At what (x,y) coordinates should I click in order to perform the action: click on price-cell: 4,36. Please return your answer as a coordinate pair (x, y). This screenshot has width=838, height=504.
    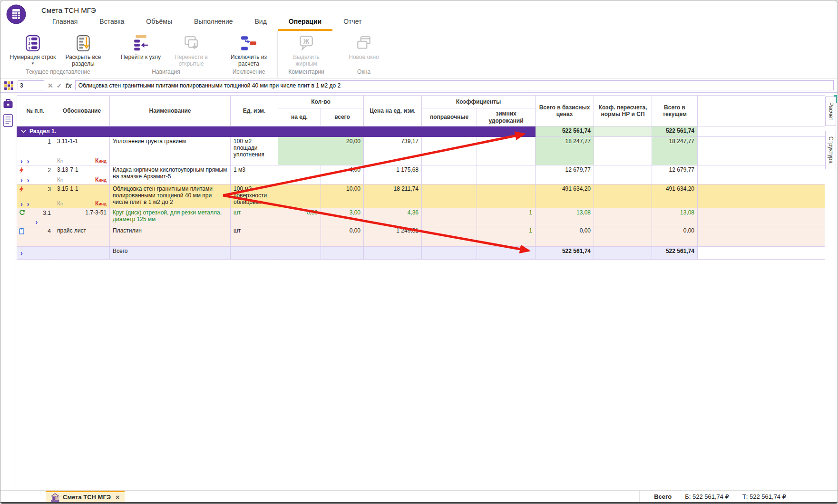
    Looking at the image, I should click on (393, 217).